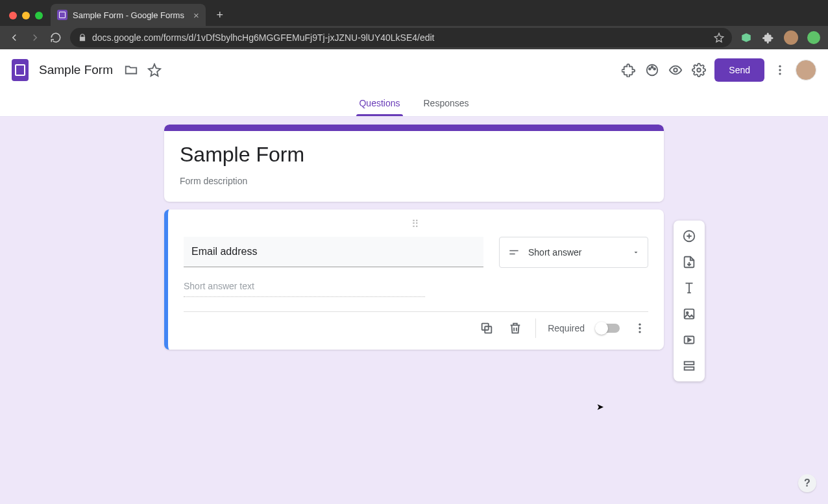 The height and width of the screenshot is (504, 828). What do you see at coordinates (26, 16) in the screenshot?
I see `window-minimize-button` at bounding box center [26, 16].